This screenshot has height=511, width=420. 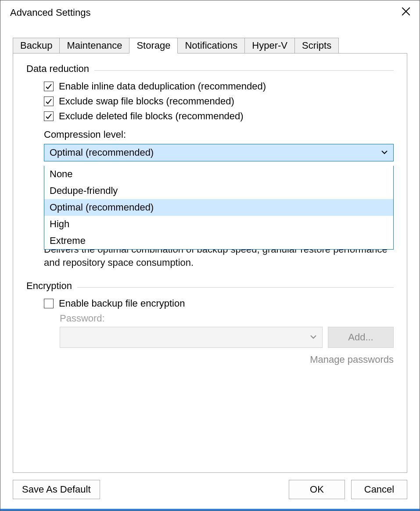 What do you see at coordinates (219, 207) in the screenshot?
I see `dropdown-option-optimal: Optimal (recommended)` at bounding box center [219, 207].